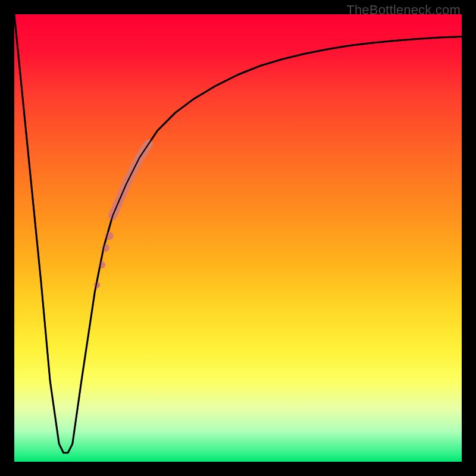  Describe the element at coordinates (403, 10) in the screenshot. I see `attribution-text: TheBottleneck.com` at that location.